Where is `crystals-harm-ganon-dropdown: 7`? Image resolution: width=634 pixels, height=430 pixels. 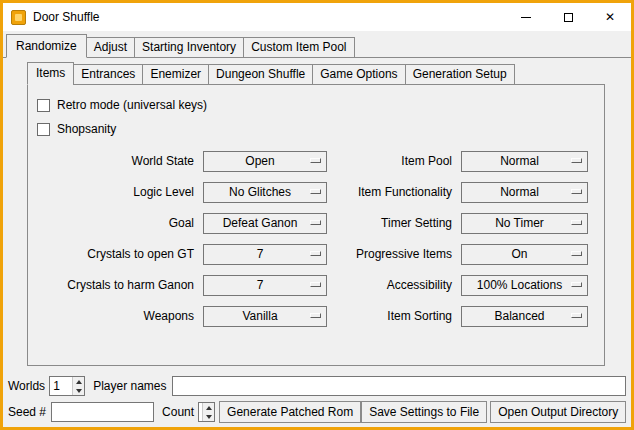 crystals-harm-ganon-dropdown: 7 is located at coordinates (265, 286).